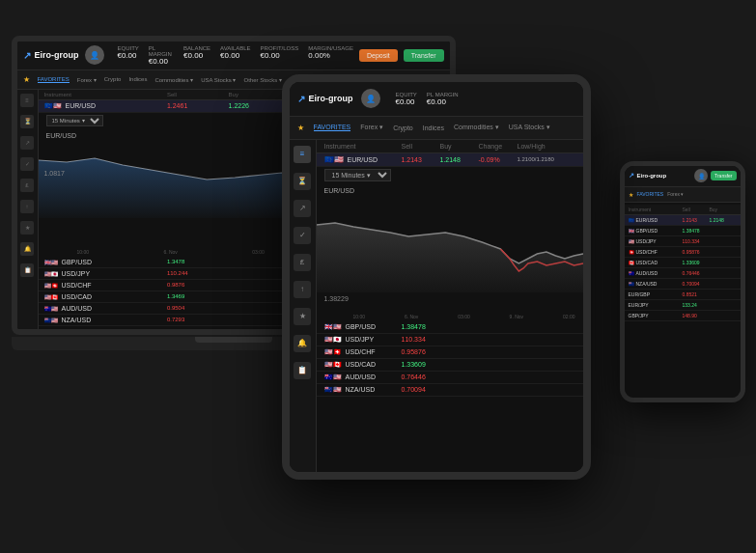 The image size is (756, 553). Describe the element at coordinates (372, 127) in the screenshot. I see `tablet-nav-forex: Forex ▾` at that location.